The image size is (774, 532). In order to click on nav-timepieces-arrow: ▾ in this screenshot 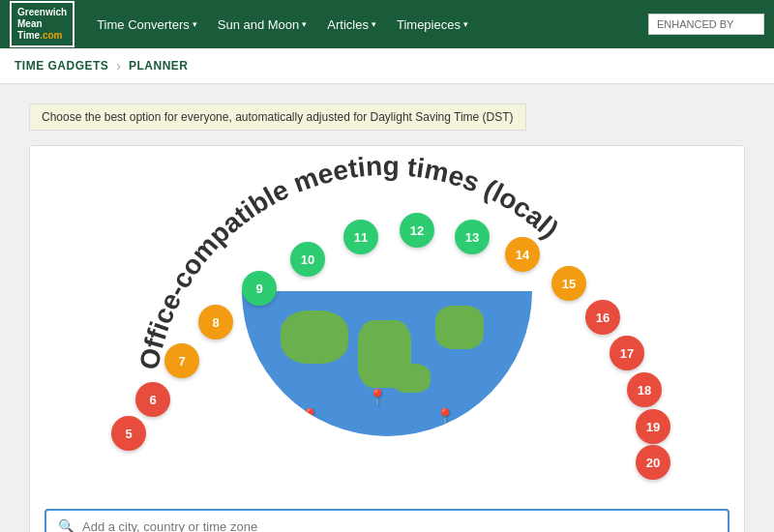, I will do `click(466, 24)`.